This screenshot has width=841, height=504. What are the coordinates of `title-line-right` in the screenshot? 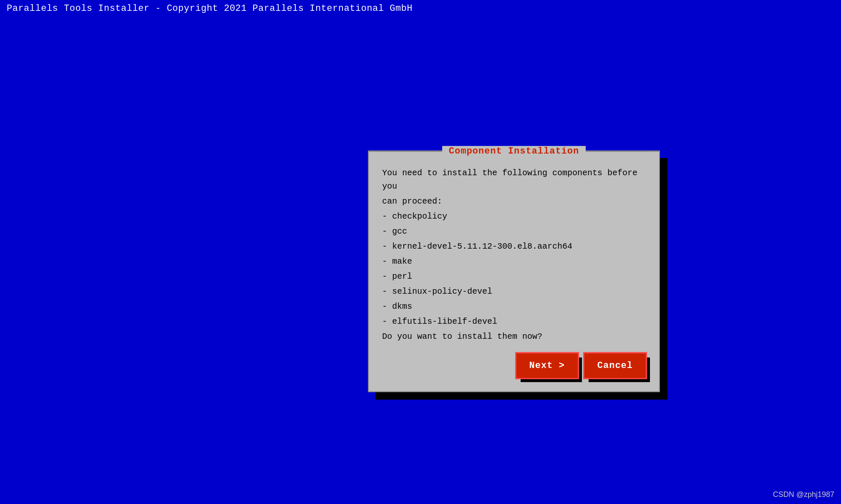 It's located at (618, 151).